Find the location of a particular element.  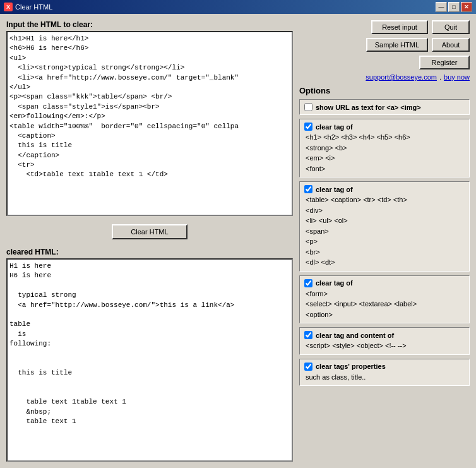

option-4-label: clear tag of is located at coordinates (335, 283).